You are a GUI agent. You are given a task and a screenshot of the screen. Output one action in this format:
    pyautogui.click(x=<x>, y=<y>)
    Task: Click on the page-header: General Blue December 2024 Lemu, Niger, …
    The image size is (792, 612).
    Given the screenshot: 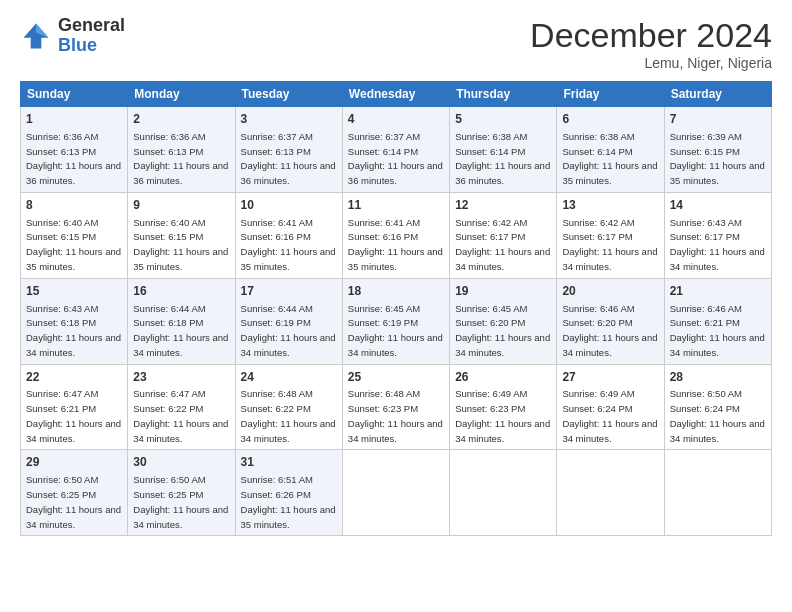 What is the action you would take?
    pyautogui.click(x=396, y=44)
    